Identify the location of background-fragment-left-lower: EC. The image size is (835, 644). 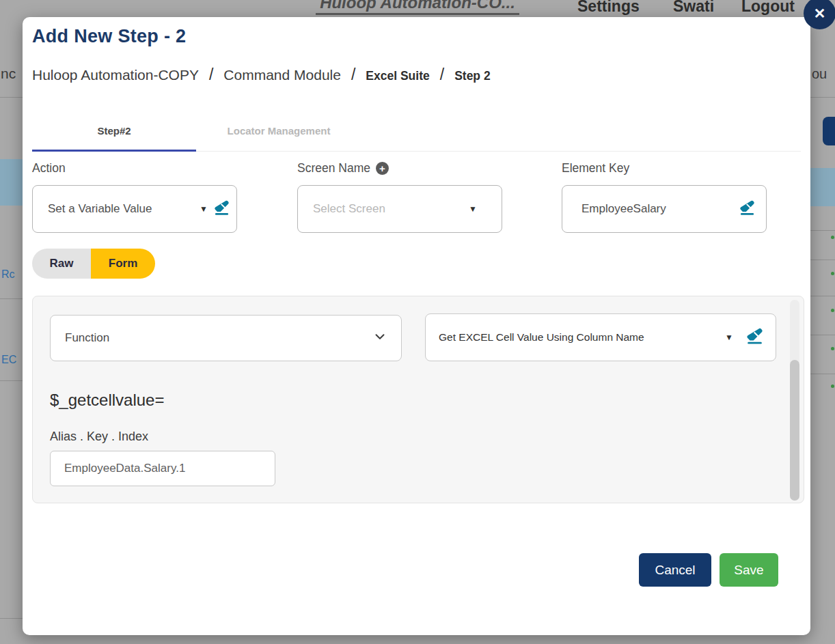
(12, 360).